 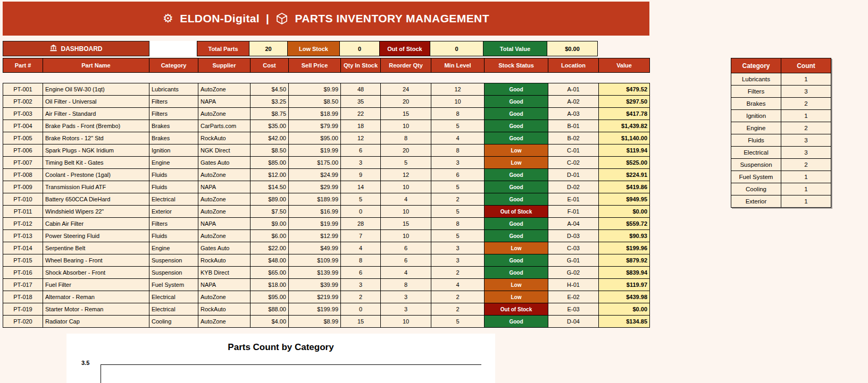 What do you see at coordinates (270, 224) in the screenshot?
I see `cell-cost: $9.00` at bounding box center [270, 224].